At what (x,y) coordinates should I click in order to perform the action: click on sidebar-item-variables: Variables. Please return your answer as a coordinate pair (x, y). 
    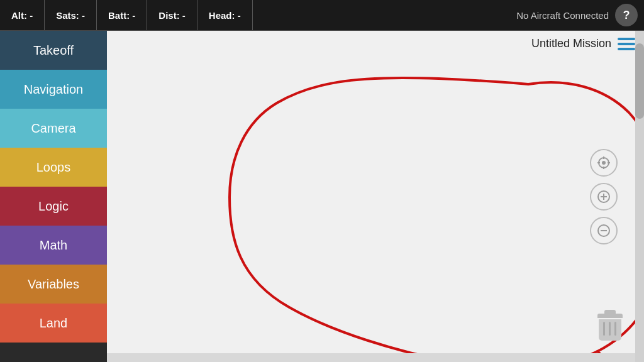
    Looking at the image, I should click on (53, 284).